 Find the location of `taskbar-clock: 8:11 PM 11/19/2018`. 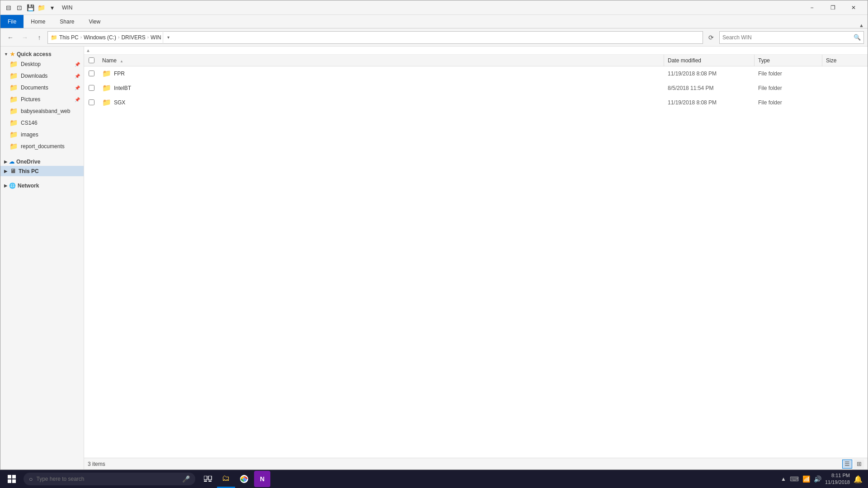

taskbar-clock: 8:11 PM 11/19/2018 is located at coordinates (837, 479).